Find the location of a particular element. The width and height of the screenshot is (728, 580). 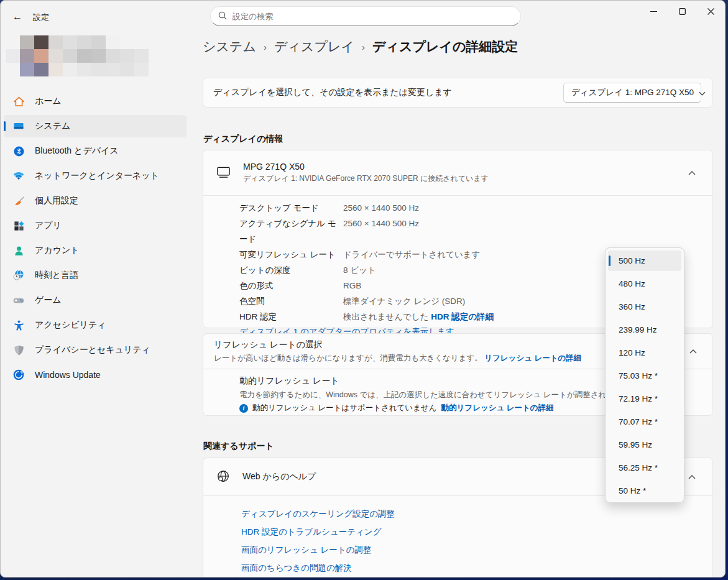

dynamic-refresh-status: 動的リフレッシュ レートはサポートされていません is located at coordinates (344, 408).